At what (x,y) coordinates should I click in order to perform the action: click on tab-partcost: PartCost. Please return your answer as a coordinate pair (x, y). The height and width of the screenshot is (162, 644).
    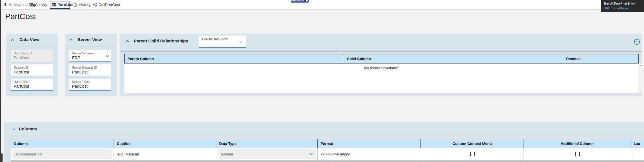
    Looking at the image, I should click on (63, 5).